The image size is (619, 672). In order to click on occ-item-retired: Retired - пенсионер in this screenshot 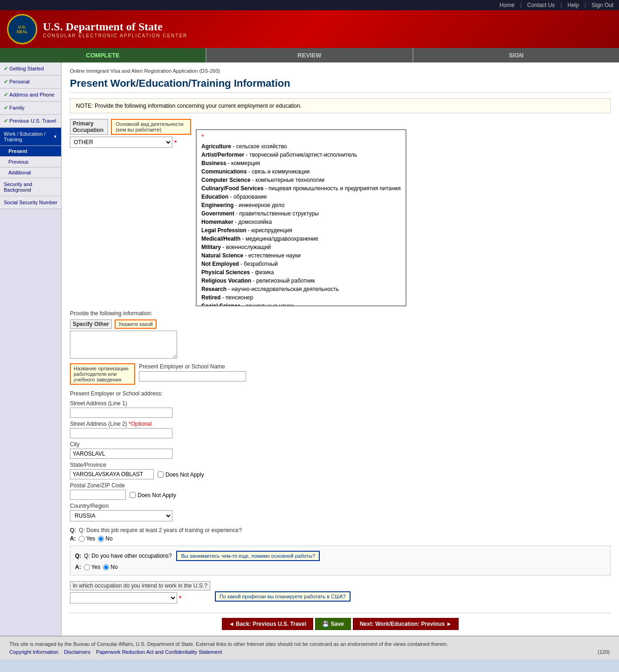, I will do `click(301, 298)`.